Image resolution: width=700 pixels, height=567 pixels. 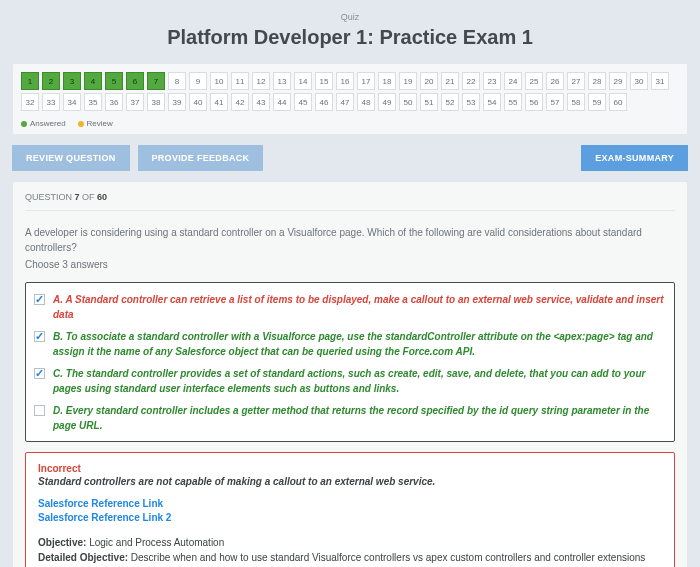 What do you see at coordinates (345, 81) in the screenshot?
I see `nav-cell-16: 16` at bounding box center [345, 81].